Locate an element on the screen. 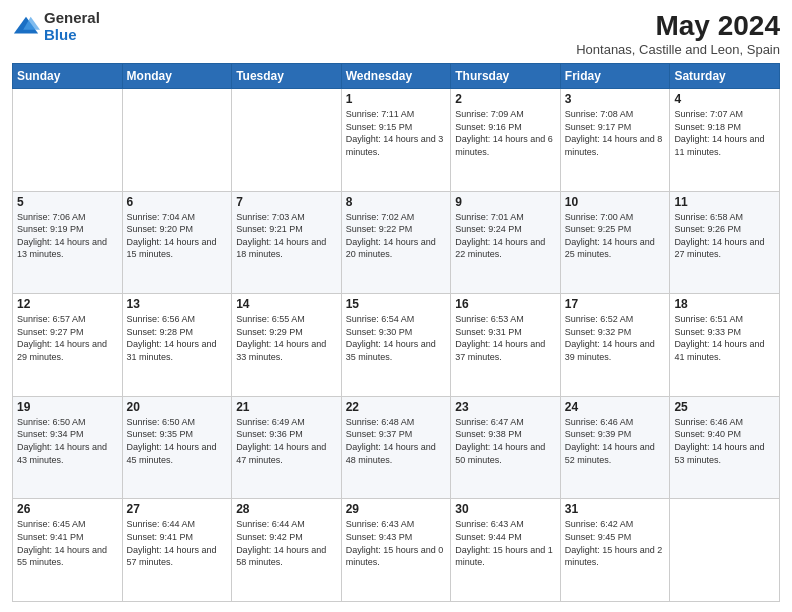  day-number: 25 is located at coordinates (724, 407).